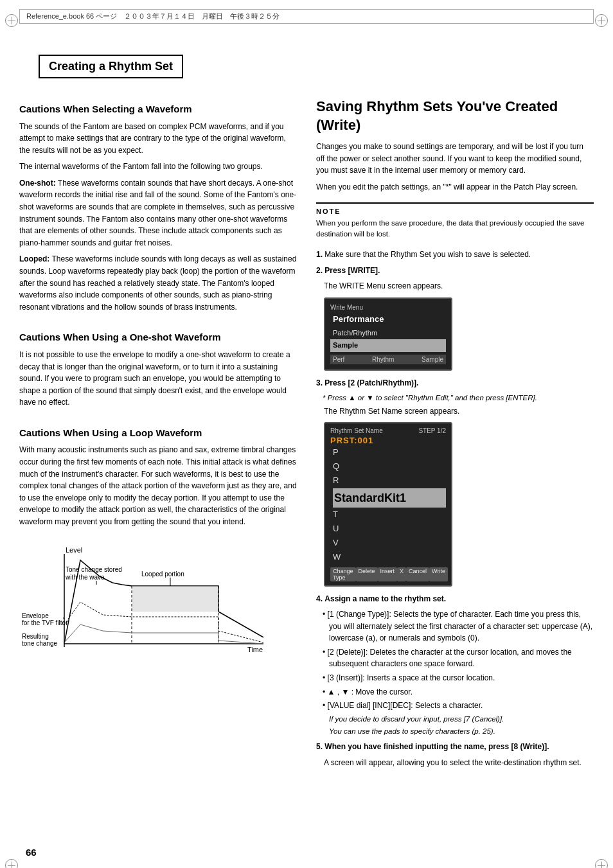  What do you see at coordinates (12, 21) in the screenshot?
I see `corner-reg-tl` at bounding box center [12, 21].